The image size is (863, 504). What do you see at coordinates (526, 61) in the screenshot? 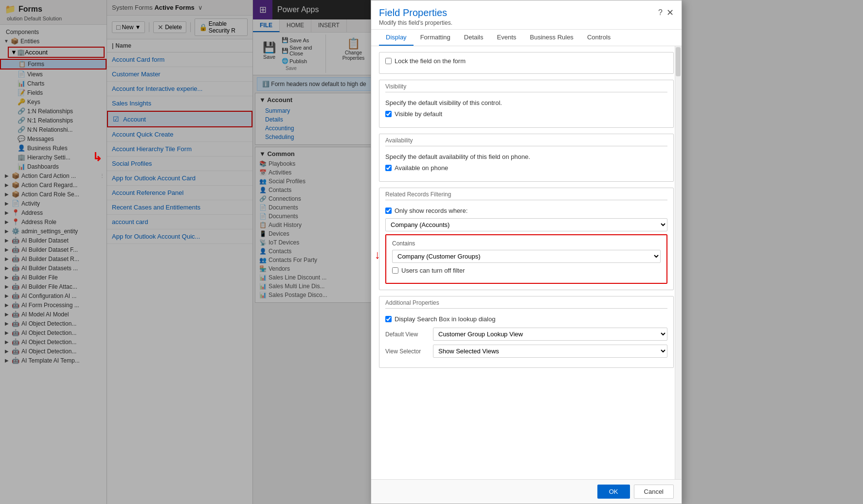
I see `lock-check-row: Lock the field on the form` at bounding box center [526, 61].